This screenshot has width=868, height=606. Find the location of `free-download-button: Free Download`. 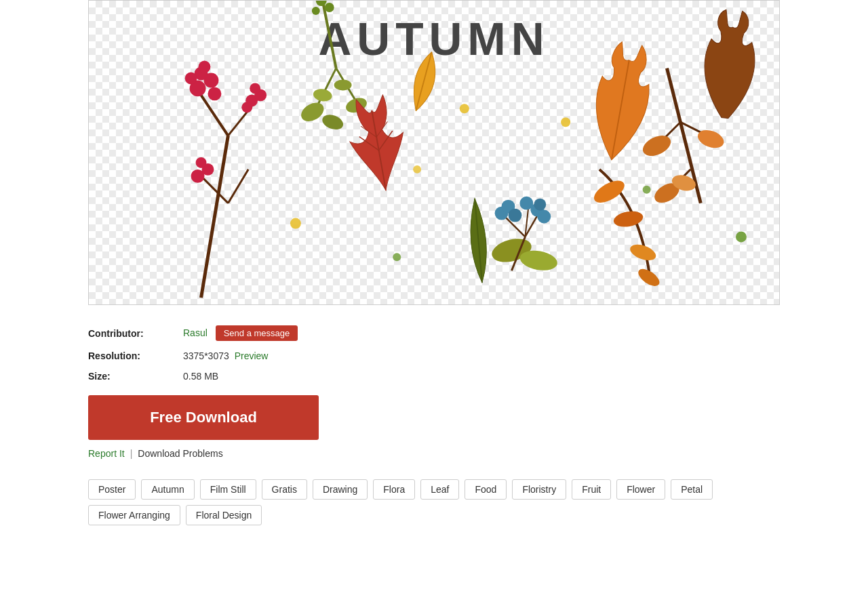

free-download-button: Free Download is located at coordinates (203, 418).